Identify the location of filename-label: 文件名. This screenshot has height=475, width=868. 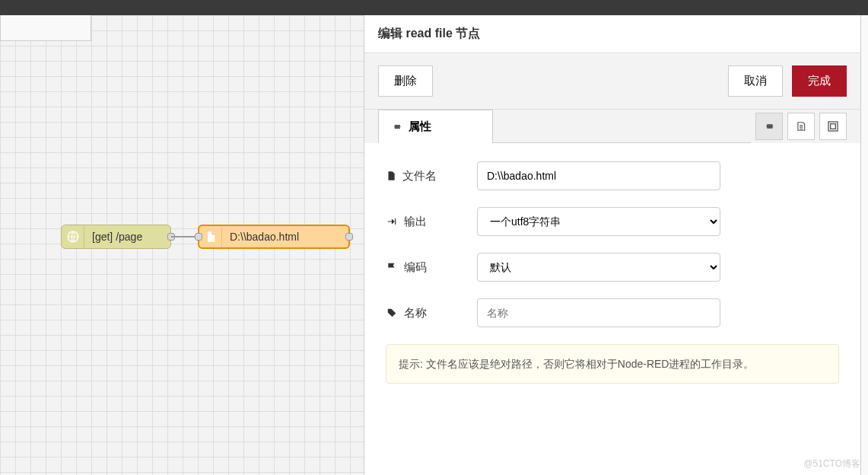
(420, 177).